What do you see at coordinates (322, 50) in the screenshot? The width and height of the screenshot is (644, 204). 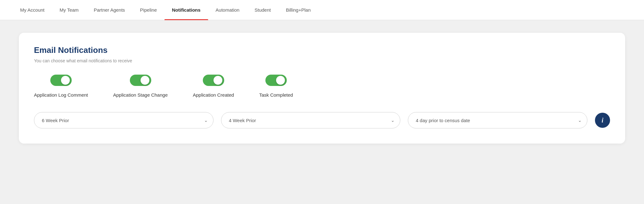 I see `card-title: Email Notifications` at bounding box center [322, 50].